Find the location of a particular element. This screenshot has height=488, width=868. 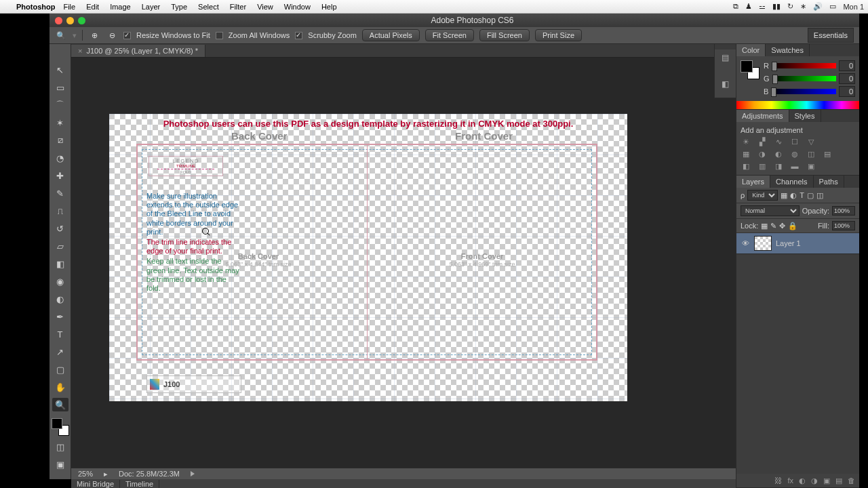

pen-tool-icon: ✒ is located at coordinates (60, 317).